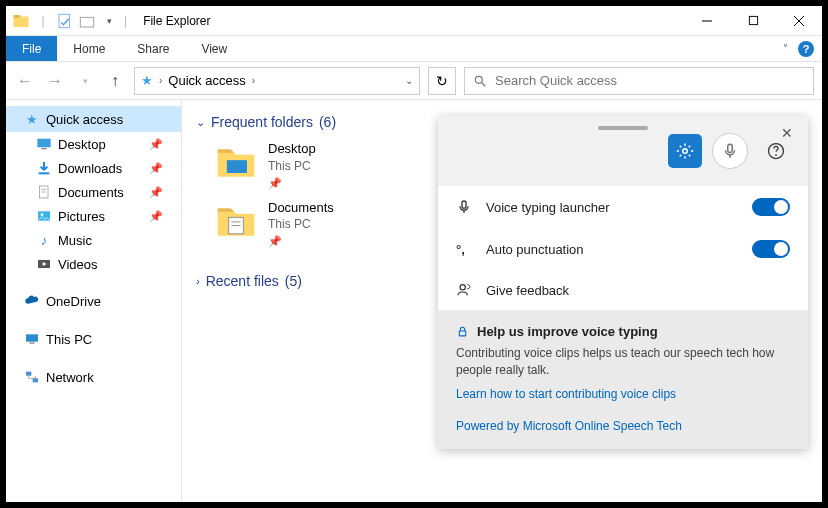 Image resolution: width=828 pixels, height=508 pixels. What do you see at coordinates (94, 264) in the screenshot?
I see `sidebar-item-videos: Videos` at bounding box center [94, 264].